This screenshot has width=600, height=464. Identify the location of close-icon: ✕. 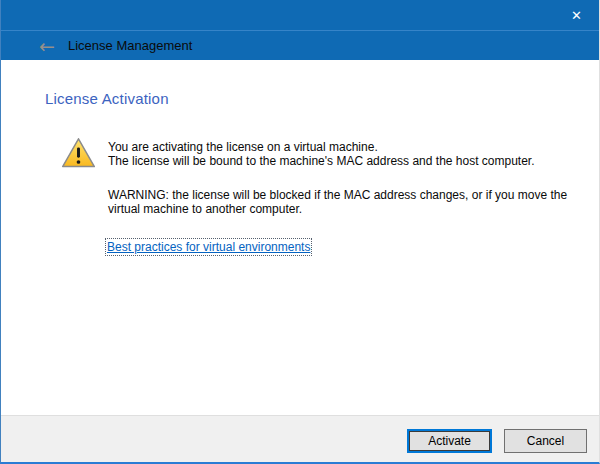
(576, 16).